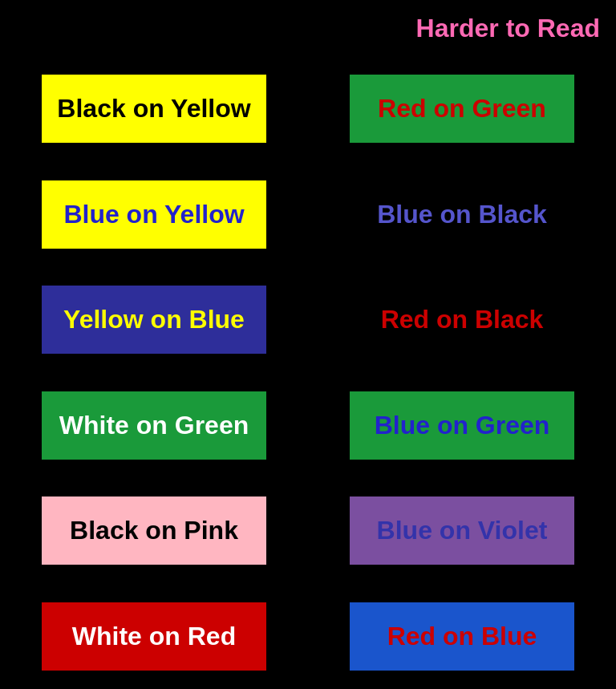 The image size is (616, 689). Describe the element at coordinates (462, 109) in the screenshot. I see `cell-red-on-green: Red on Green` at that location.